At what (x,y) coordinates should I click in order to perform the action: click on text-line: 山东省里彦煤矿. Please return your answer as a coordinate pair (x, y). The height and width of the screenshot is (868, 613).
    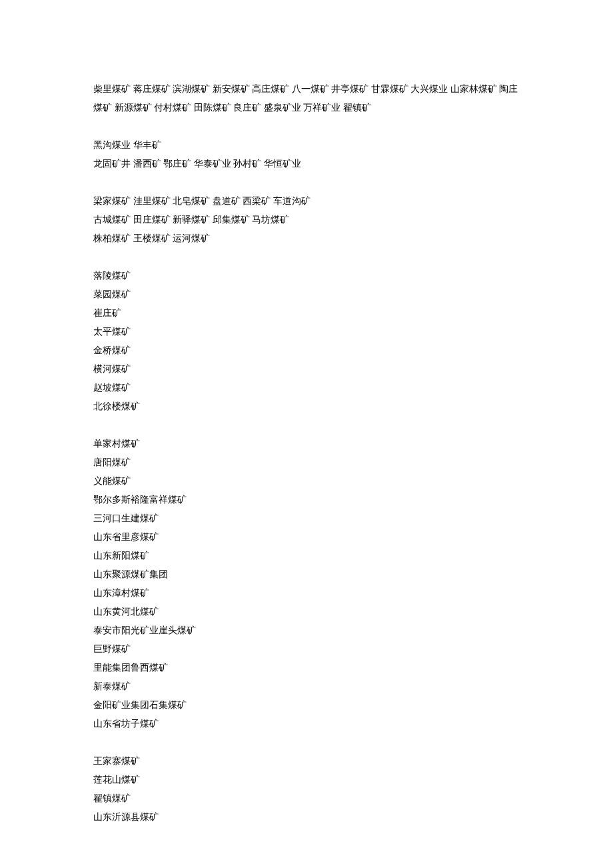
    Looking at the image, I should click on (306, 537).